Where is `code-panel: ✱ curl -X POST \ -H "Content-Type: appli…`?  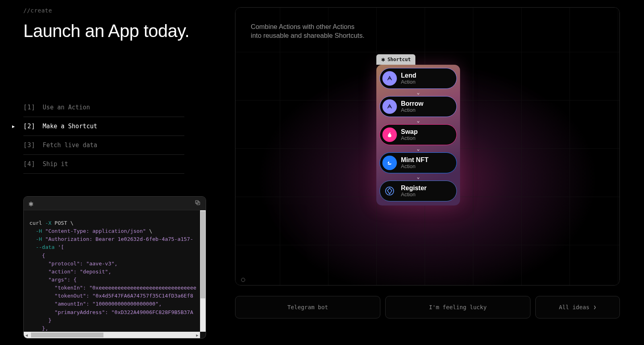 code-panel: ✱ curl -X POST \ -H "Content-Type: appli… is located at coordinates (115, 267).